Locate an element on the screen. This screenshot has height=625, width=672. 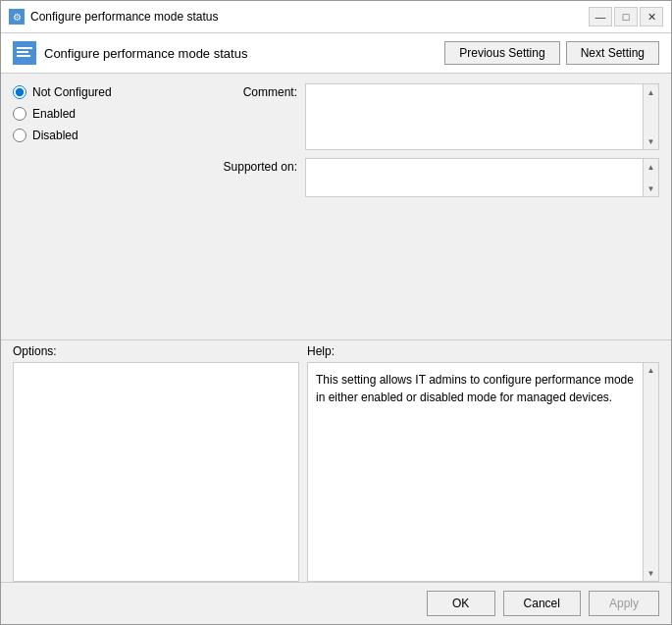
ok-button: OK is located at coordinates (461, 603).